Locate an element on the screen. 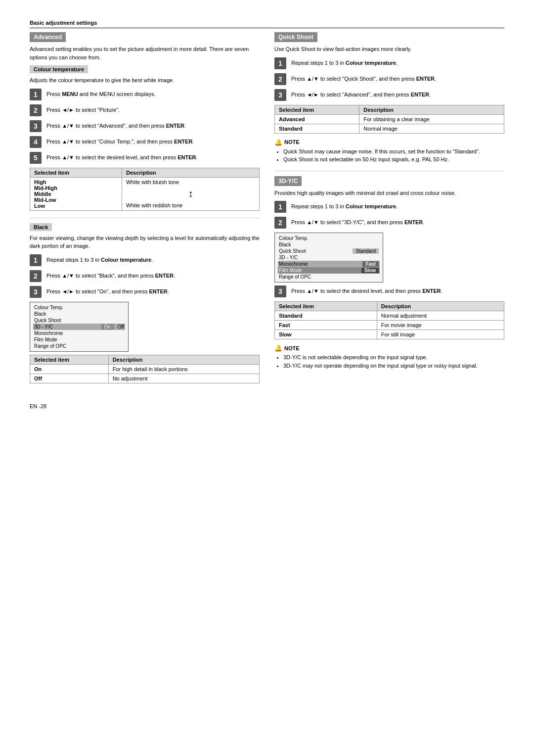  qs-step-num-1: 1 is located at coordinates (280, 63).